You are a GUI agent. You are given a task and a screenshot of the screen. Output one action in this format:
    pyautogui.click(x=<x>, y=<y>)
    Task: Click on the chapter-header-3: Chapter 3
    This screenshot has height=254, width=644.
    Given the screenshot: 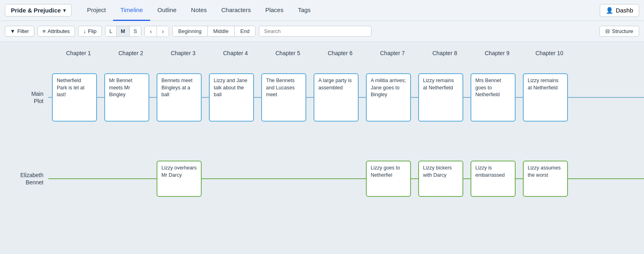 What is the action you would take?
    pyautogui.click(x=183, y=53)
    